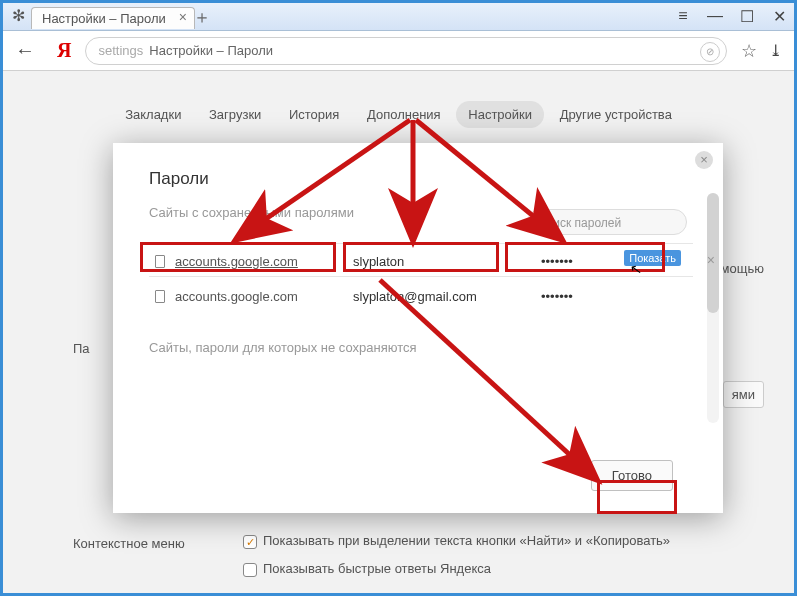  Describe the element at coordinates (683, 16) in the screenshot. I see `menu-icon: ≡` at that location.